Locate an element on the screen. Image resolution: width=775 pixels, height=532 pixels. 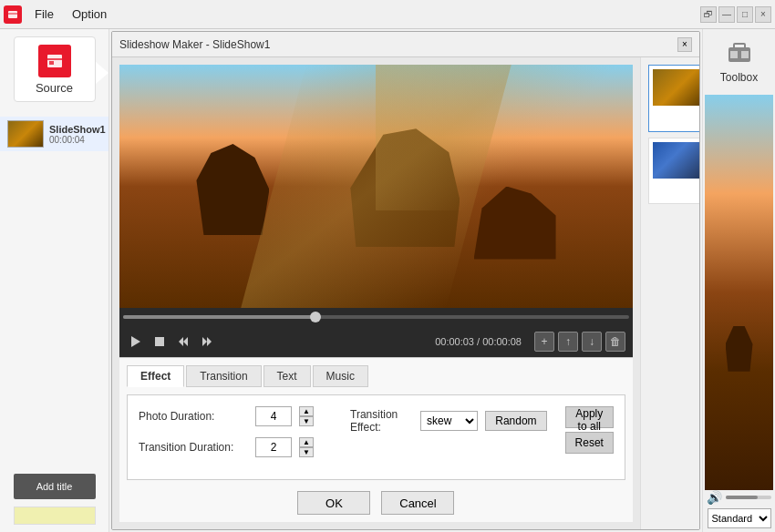
transition-effect-label: Transition Effect: is located at coordinates (381, 421).